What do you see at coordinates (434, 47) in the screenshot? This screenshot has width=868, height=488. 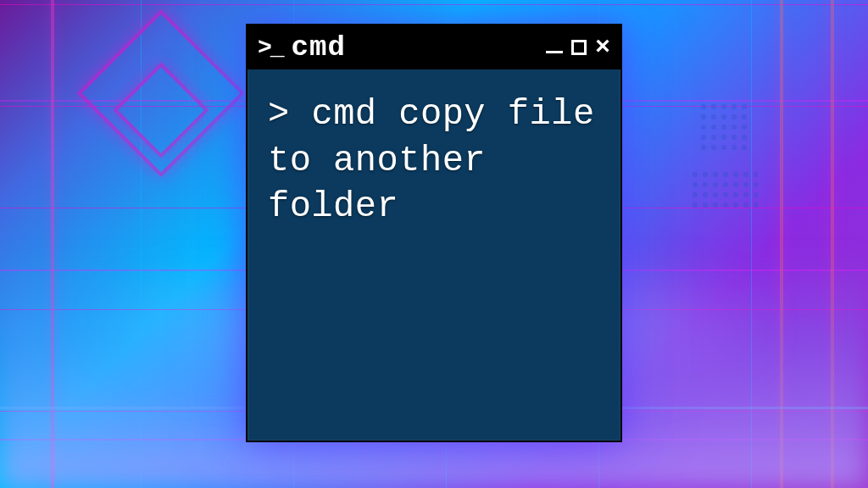 I see `titlebar: >_ cmd ×` at bounding box center [434, 47].